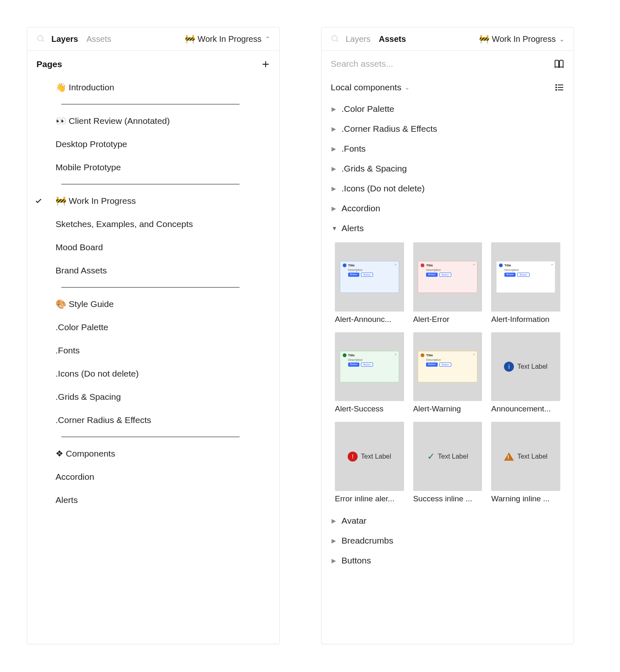  What do you see at coordinates (87, 144) in the screenshot?
I see `page-label: Desktop Prototype` at bounding box center [87, 144].